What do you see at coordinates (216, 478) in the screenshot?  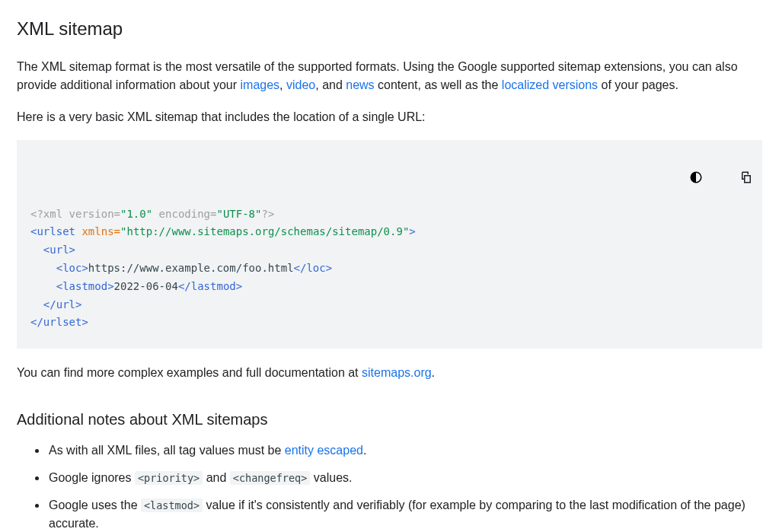 I see `text: and` at bounding box center [216, 478].